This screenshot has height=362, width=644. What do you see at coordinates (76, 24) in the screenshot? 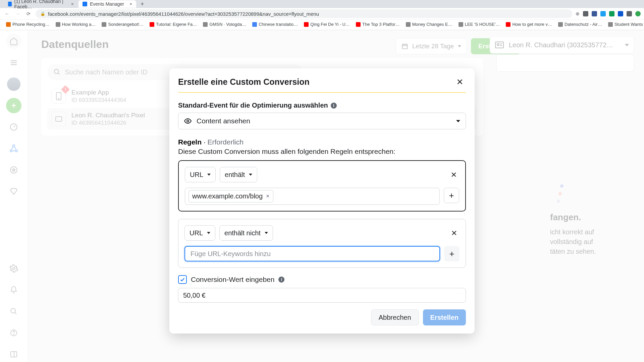
I see `bookmark-item: How Working a…` at bounding box center [76, 24].